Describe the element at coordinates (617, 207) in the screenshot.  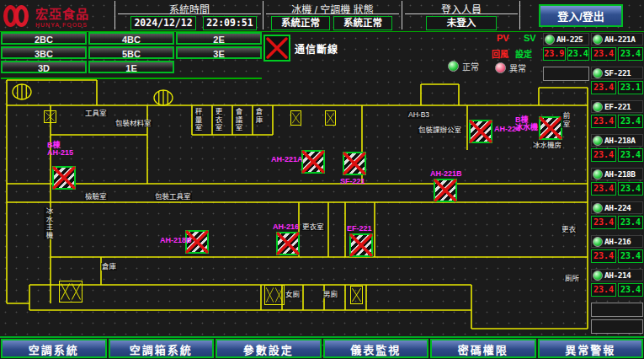
I see `ahu-name-row: AH-224` at that location.